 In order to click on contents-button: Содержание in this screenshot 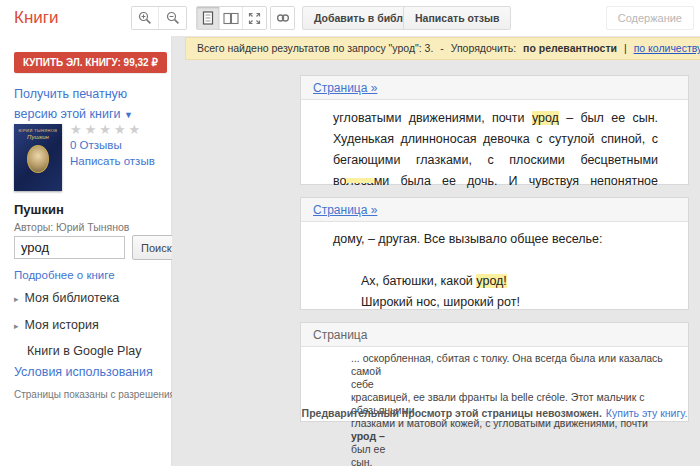, I will do `click(650, 18)`.